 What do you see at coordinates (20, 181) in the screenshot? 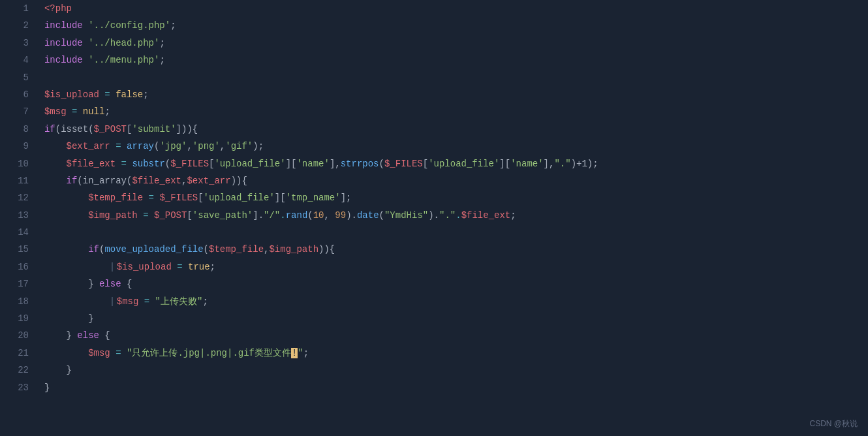
I see `line-number: 11` at bounding box center [20, 181].